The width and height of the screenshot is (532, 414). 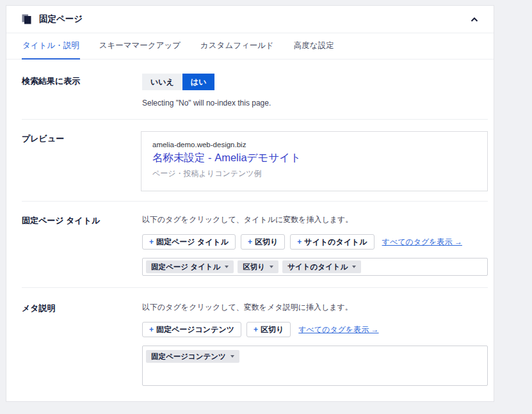 What do you see at coordinates (163, 82) in the screenshot?
I see `toggle-no-button: いいえ` at bounding box center [163, 82].